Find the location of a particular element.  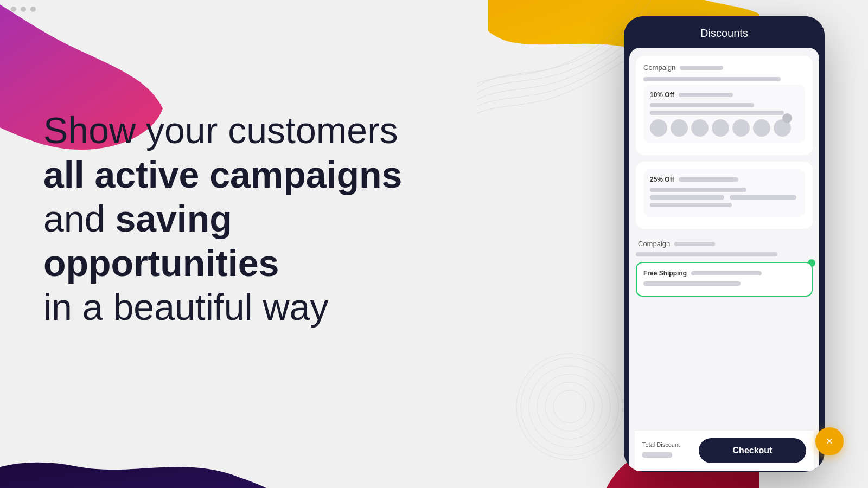

headline-text-1: Show your customers is located at coordinates (221, 130).